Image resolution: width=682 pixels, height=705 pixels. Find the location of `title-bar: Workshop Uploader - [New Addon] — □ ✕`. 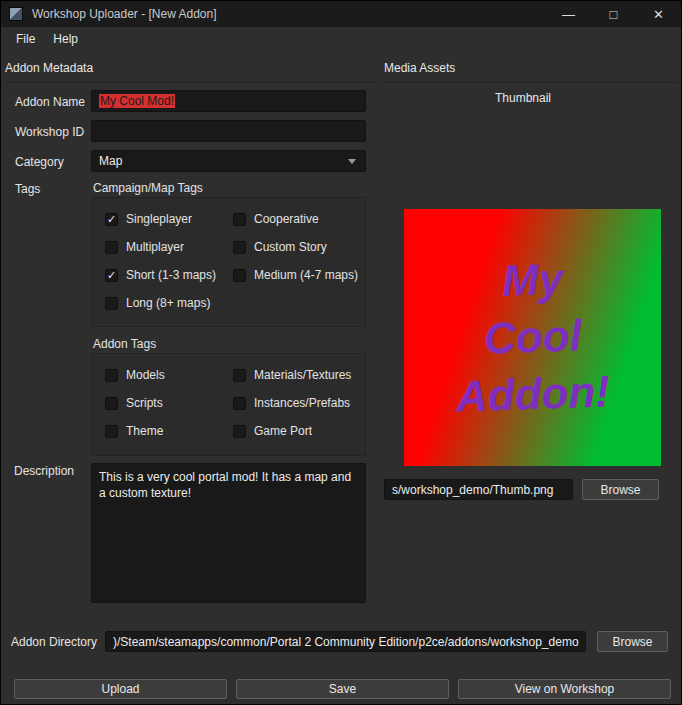

title-bar: Workshop Uploader - [New Addon] — □ ✕ is located at coordinates (341, 14).